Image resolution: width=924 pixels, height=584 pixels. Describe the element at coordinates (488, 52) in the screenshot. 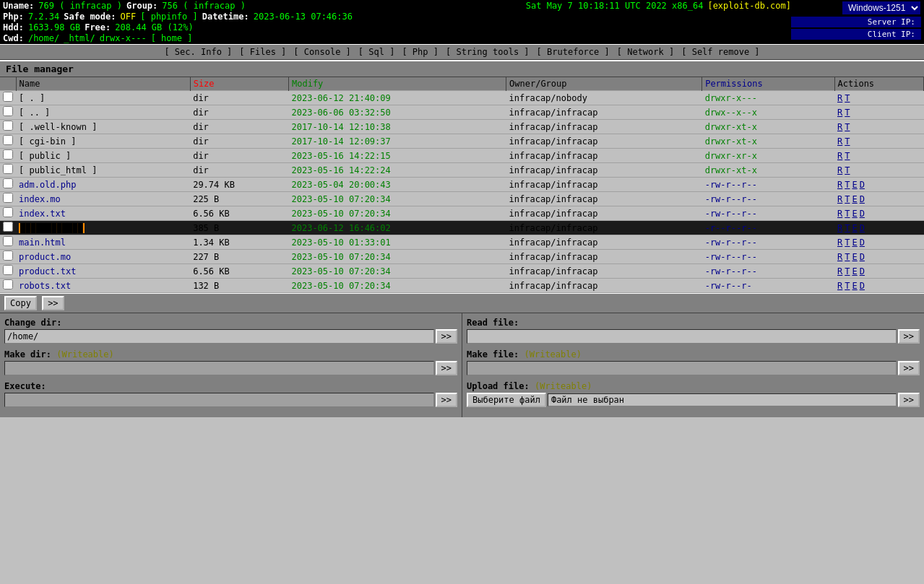

I see `nav-string-tools: [ String tools ]` at that location.